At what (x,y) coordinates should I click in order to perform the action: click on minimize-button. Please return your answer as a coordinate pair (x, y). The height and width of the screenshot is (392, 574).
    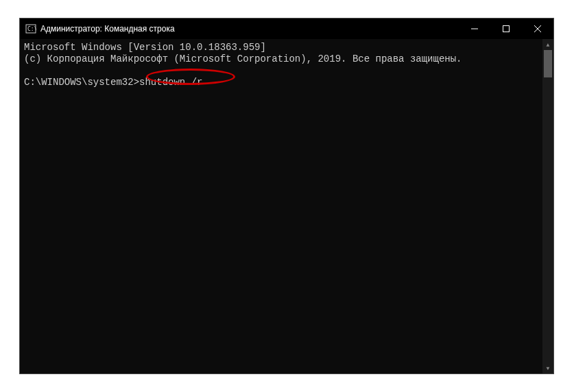
    Looking at the image, I should click on (475, 29).